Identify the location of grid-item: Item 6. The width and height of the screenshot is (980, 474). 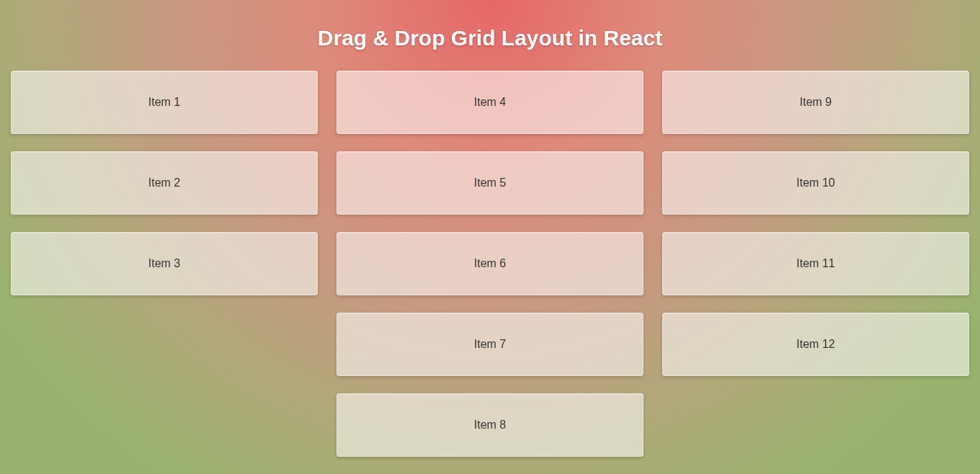
(490, 264).